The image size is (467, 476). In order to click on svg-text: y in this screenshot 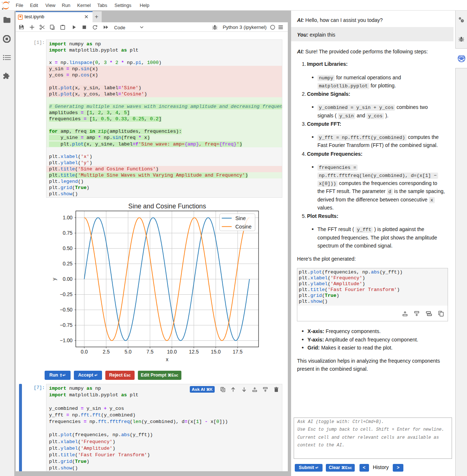, I will do `click(54, 279)`.